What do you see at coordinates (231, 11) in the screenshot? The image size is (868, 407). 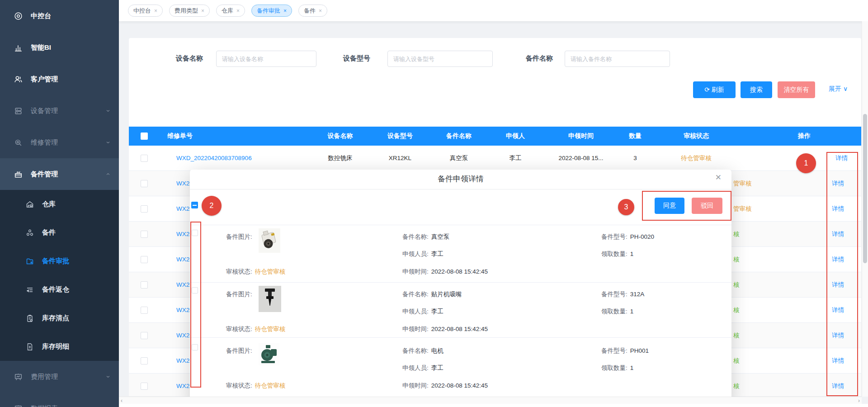 I see `tab-warehouse: 仓库×` at bounding box center [231, 11].